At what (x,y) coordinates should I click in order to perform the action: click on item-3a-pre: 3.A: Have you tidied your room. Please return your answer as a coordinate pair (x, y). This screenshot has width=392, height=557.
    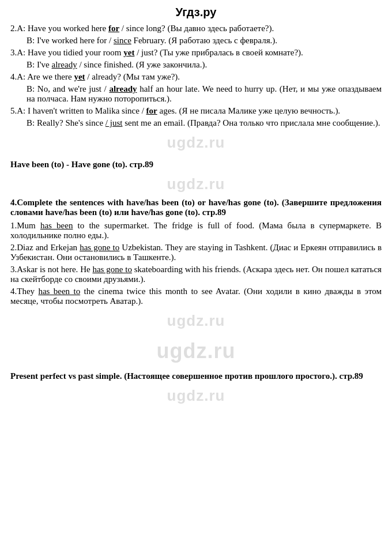
    Looking at the image, I should click on (67, 52).